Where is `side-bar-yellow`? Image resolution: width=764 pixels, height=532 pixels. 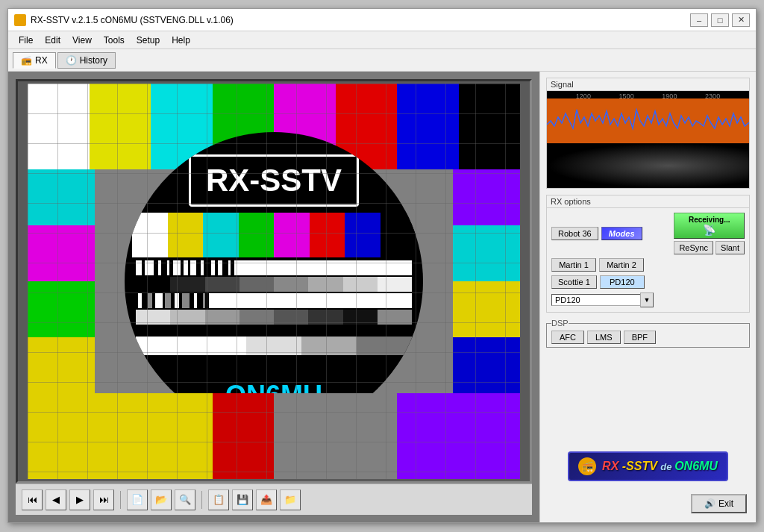
side-bar-yellow is located at coordinates (61, 366).